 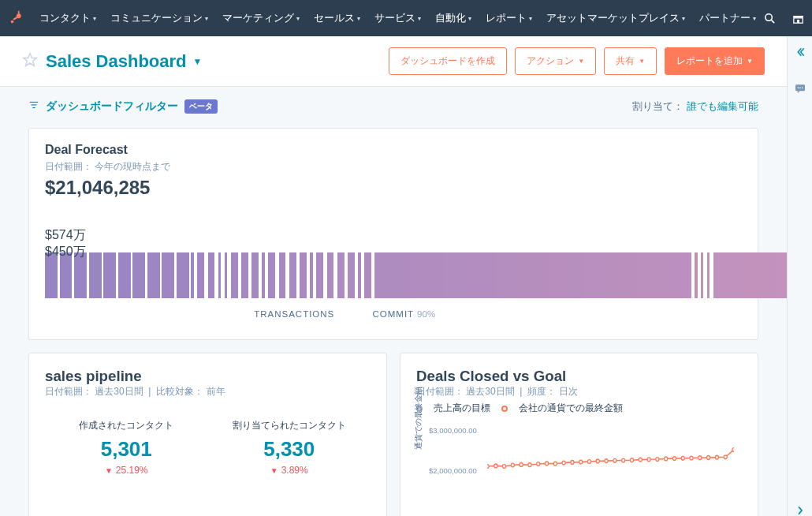 What do you see at coordinates (30, 62) in the screenshot?
I see `favorite-star-icon` at bounding box center [30, 62].